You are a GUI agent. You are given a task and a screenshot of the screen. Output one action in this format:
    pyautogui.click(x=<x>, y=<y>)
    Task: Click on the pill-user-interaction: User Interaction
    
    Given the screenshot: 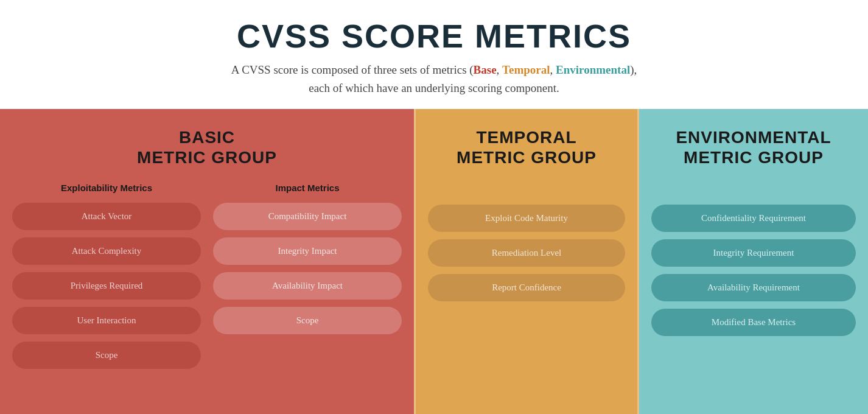 What is the action you would take?
    pyautogui.click(x=107, y=320)
    